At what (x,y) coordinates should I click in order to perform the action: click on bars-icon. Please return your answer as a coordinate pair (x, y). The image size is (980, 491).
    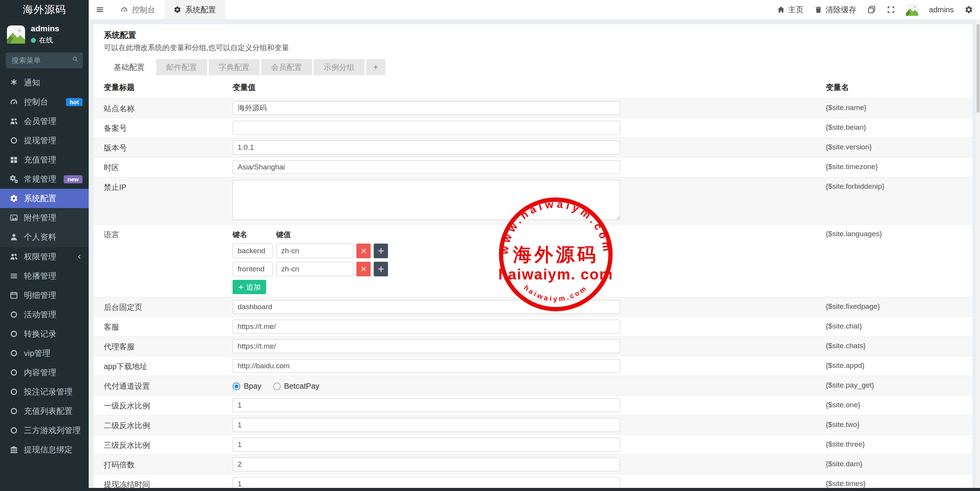
    Looking at the image, I should click on (14, 276).